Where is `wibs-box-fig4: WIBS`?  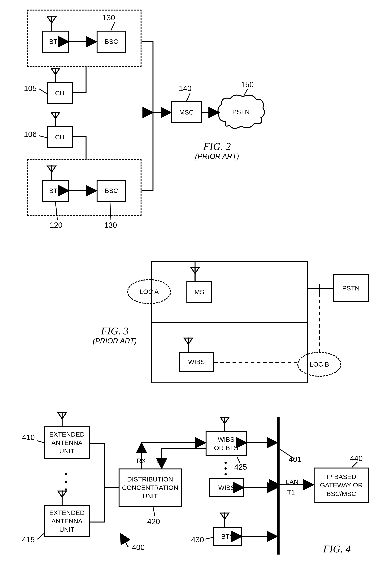
wibs-box-fig4: WIBS is located at coordinates (227, 487).